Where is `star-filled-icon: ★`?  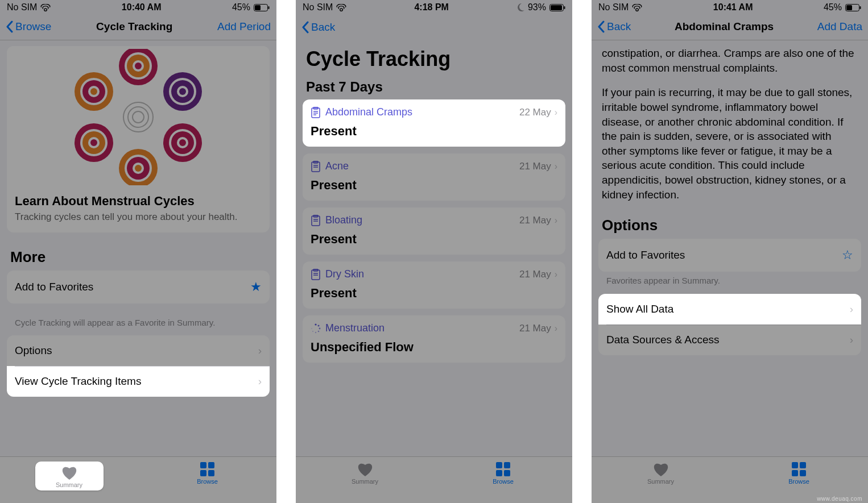
star-filled-icon: ★ is located at coordinates (256, 287).